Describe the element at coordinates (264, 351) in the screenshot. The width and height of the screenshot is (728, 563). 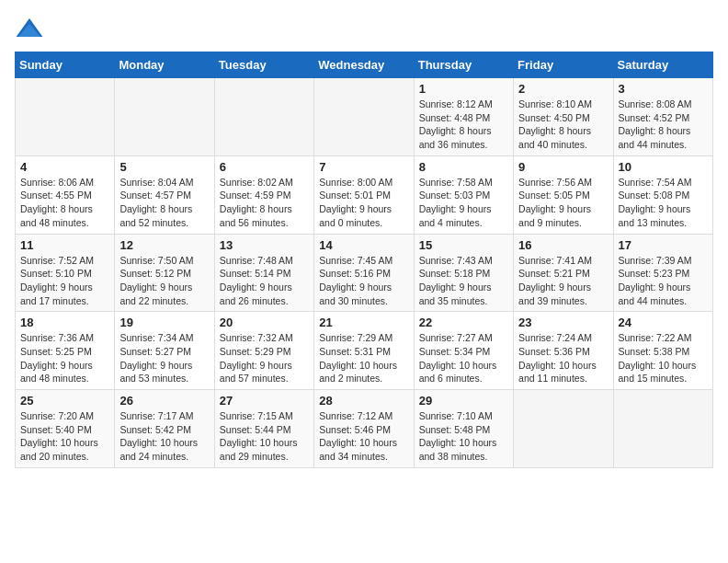
I see `calendar-cell: 20Sunrise: 7:32 AMSunset: 5:29 PMDayligh…` at that location.